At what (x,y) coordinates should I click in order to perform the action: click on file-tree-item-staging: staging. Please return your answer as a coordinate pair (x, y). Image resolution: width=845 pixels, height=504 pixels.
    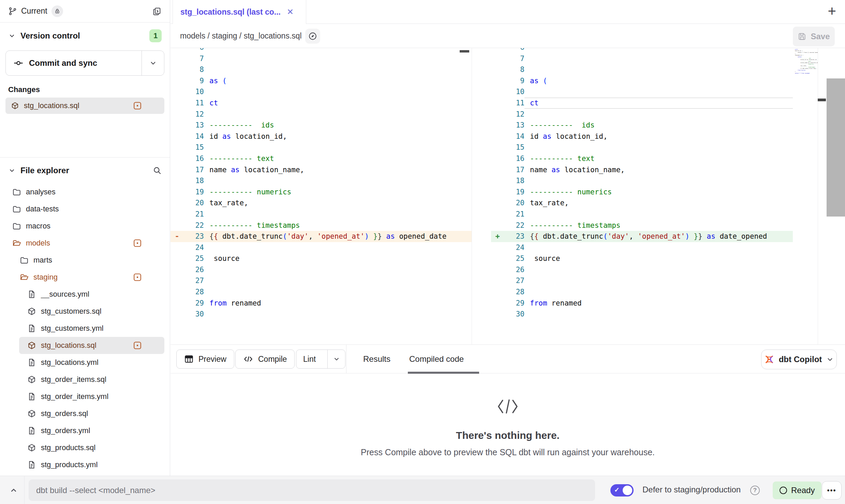
    Looking at the image, I should click on (82, 277).